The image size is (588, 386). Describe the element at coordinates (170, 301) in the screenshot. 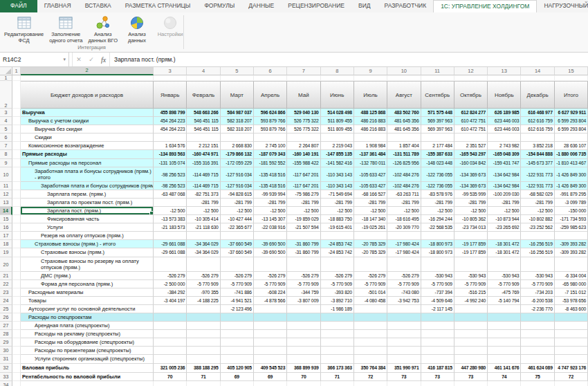

I see `cell: -3 404 197` at that location.